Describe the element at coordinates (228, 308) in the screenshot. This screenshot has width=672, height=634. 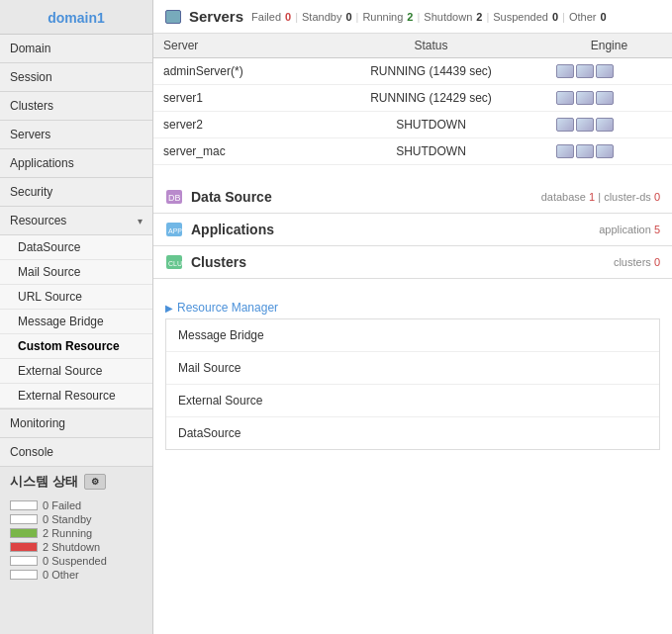
I see `resource-manager-title: Resource Manager` at that location.